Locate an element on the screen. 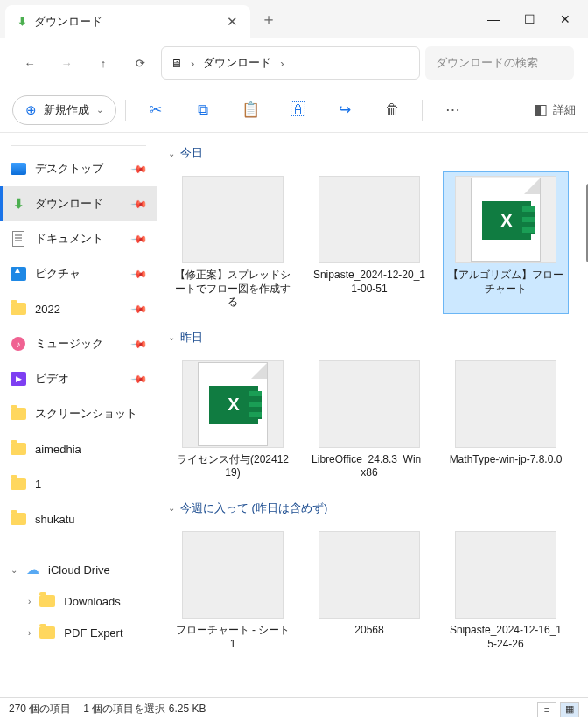 The width and height of the screenshot is (588, 720). cut-button: ✂ is located at coordinates (156, 110).